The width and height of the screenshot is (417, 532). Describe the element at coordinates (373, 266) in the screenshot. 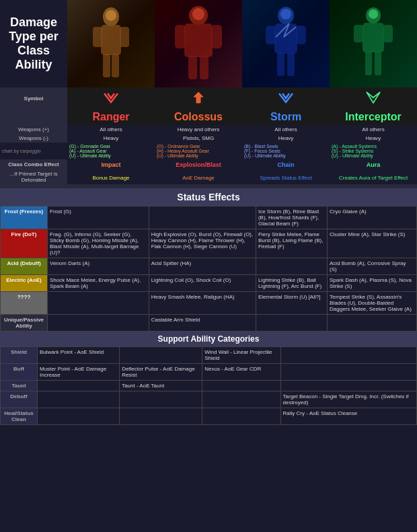

I see `acid-interceptor: Acid Bomb (A), Corrosive Spray (S)` at that location.